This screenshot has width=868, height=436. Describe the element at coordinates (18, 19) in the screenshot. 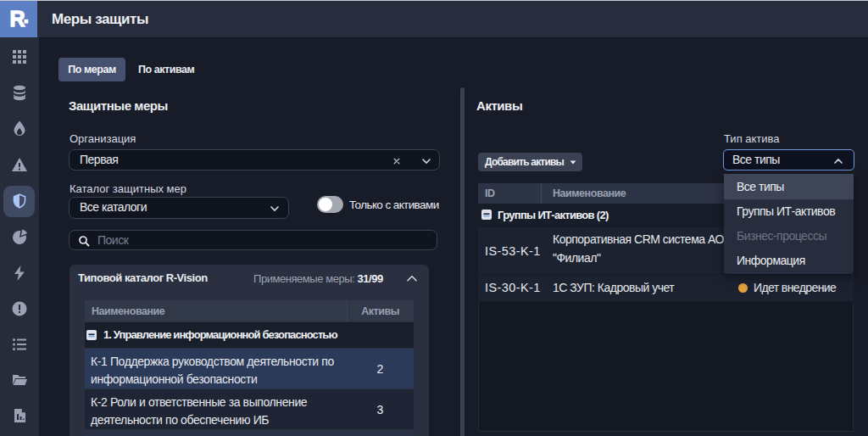

I see `svg-text: R` at that location.